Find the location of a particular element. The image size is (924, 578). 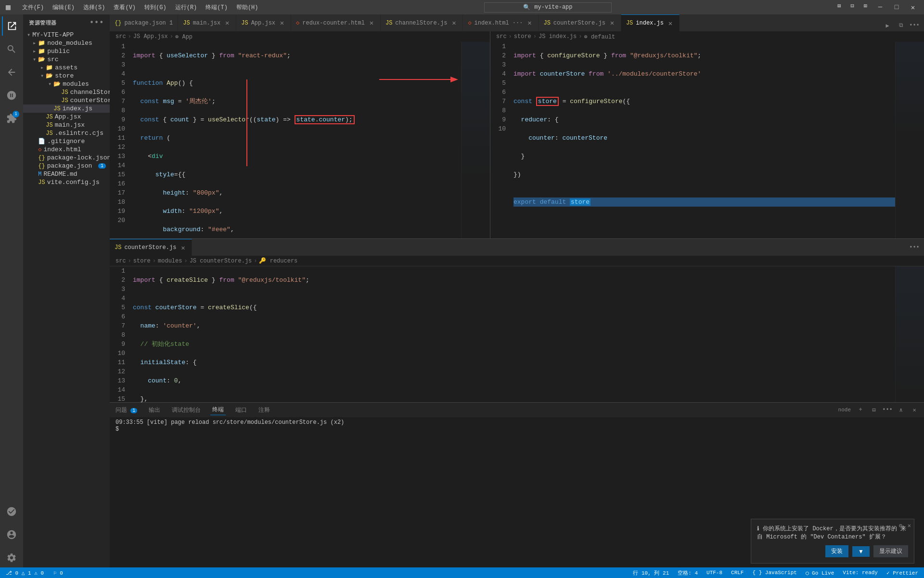

run-button: ▶ is located at coordinates (887, 26).